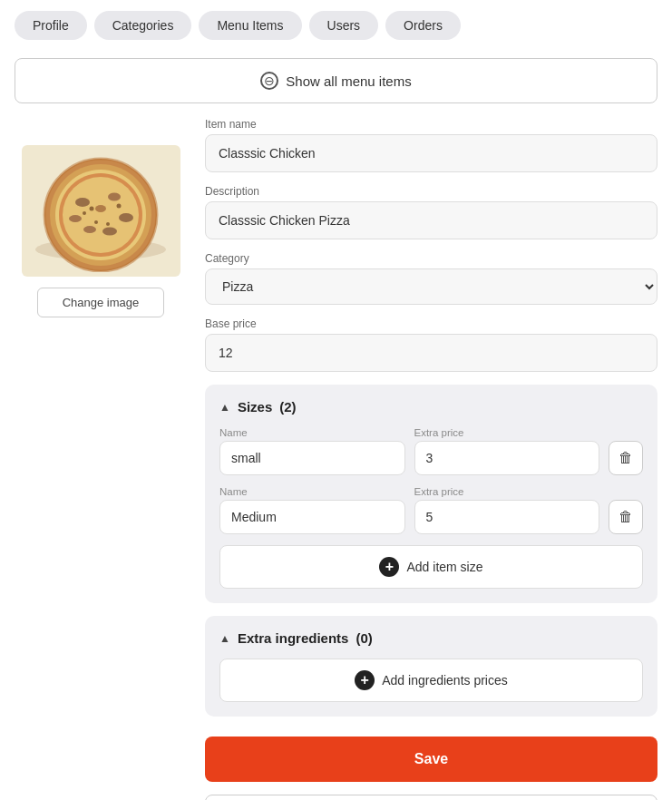  Describe the element at coordinates (432, 353) in the screenshot. I see `base-price-input` at that location.